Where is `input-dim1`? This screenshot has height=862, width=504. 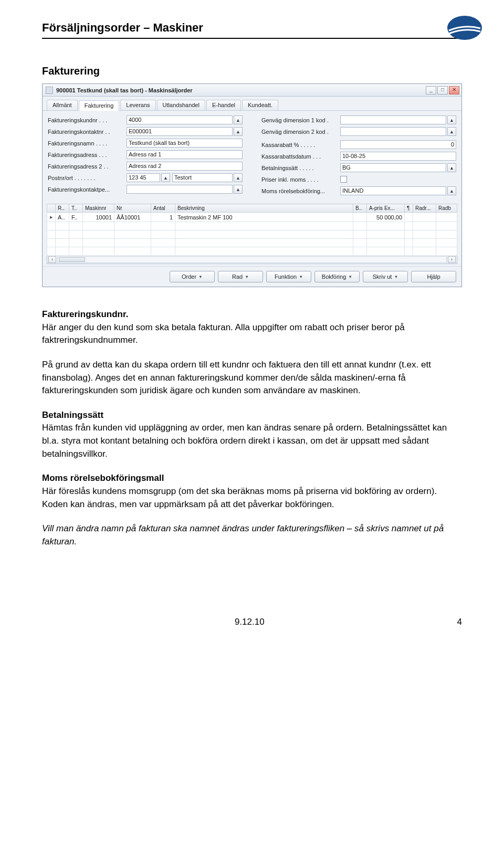
input-dim1 is located at coordinates (393, 120).